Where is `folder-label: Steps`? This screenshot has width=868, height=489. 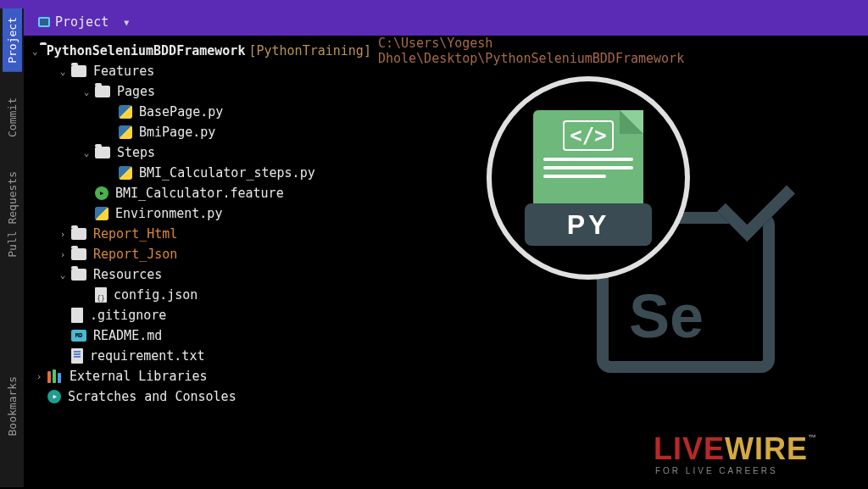 folder-label: Steps is located at coordinates (136, 153).